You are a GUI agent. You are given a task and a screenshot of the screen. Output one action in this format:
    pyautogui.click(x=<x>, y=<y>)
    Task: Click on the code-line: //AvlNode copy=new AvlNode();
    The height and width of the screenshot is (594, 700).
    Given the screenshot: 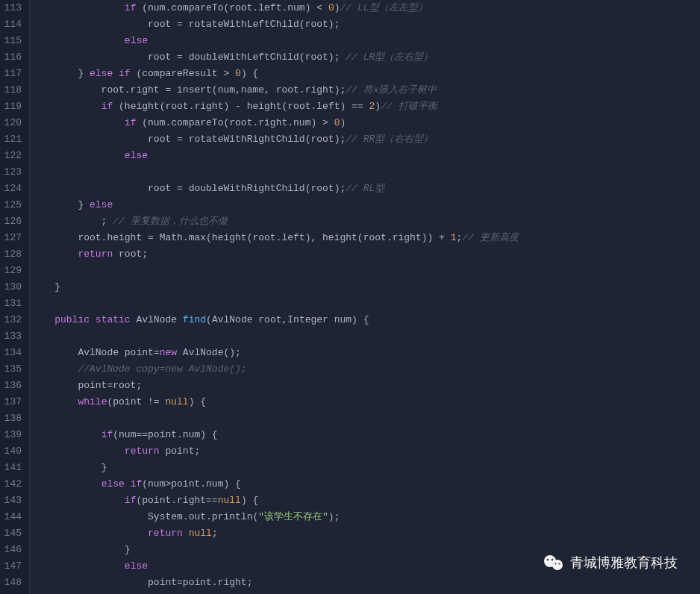 What is the action you would take?
    pyautogui.click(x=365, y=369)
    